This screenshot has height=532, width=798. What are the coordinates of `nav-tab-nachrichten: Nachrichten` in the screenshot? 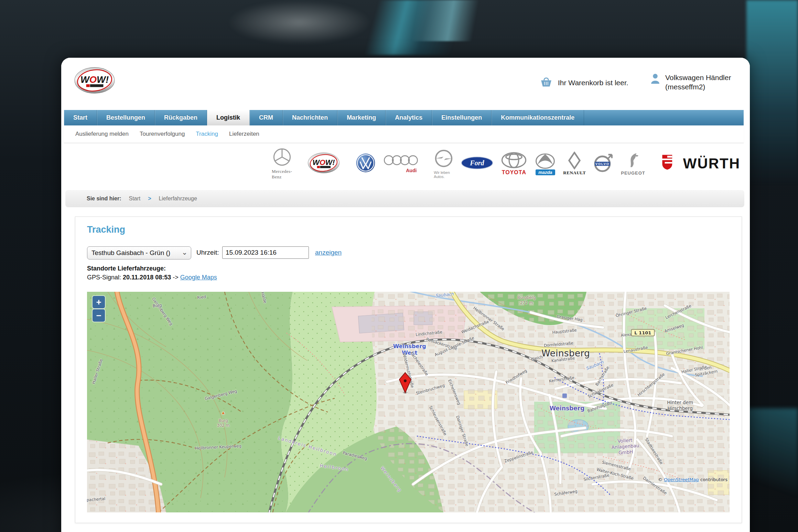 It's located at (310, 118).